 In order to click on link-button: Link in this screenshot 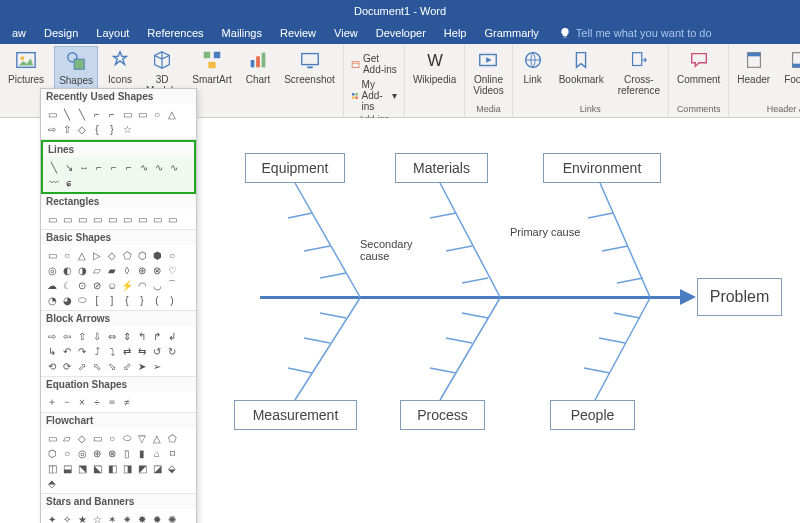, I will do `click(533, 66)`.